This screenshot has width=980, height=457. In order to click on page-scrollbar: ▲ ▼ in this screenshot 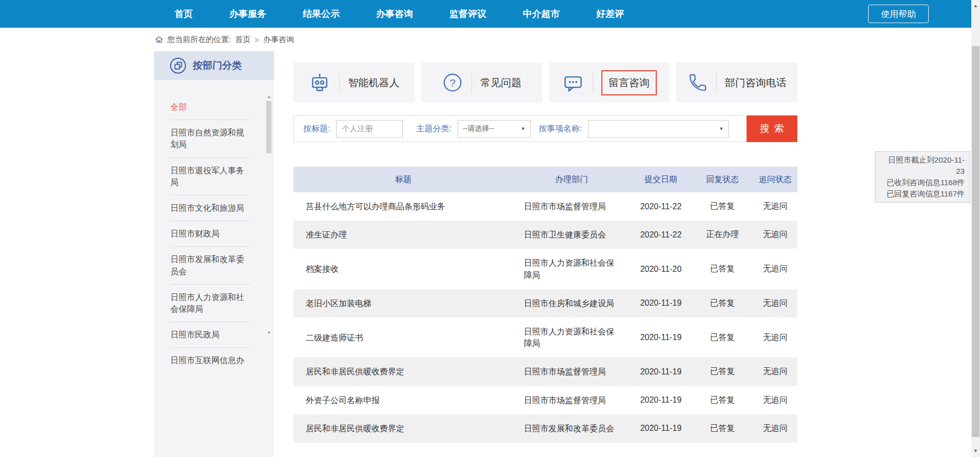, I will do `click(976, 229)`.